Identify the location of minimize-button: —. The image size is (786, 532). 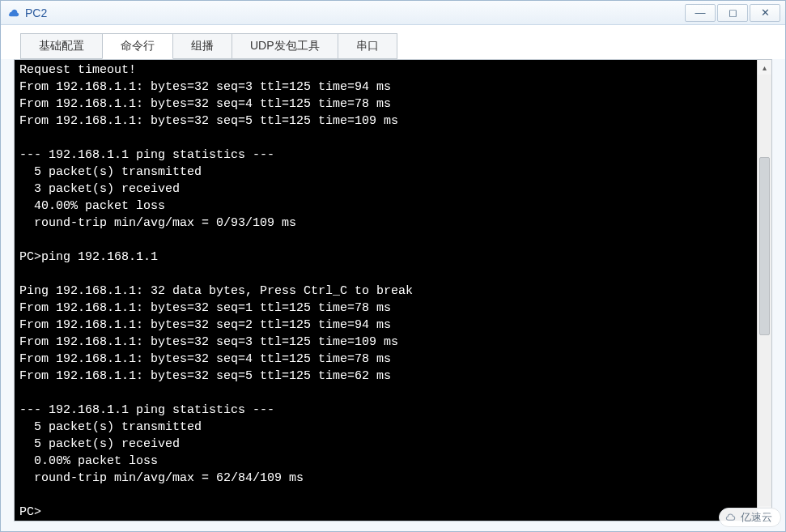
(700, 13).